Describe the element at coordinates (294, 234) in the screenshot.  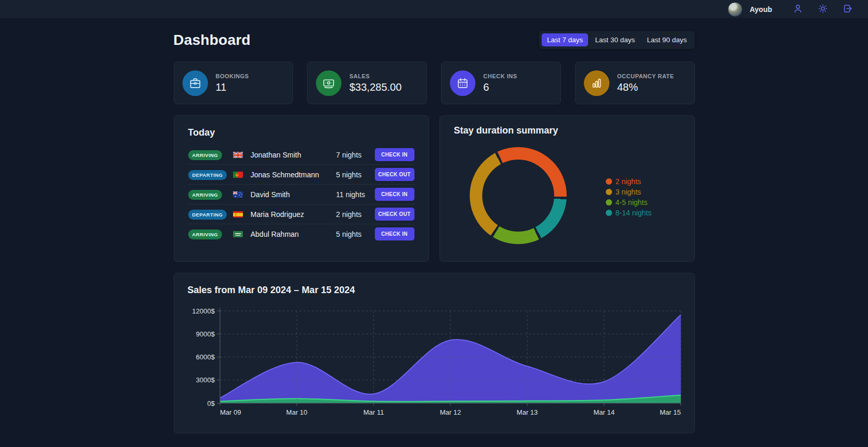
I see `guest-name: Abdul Rahman` at that location.